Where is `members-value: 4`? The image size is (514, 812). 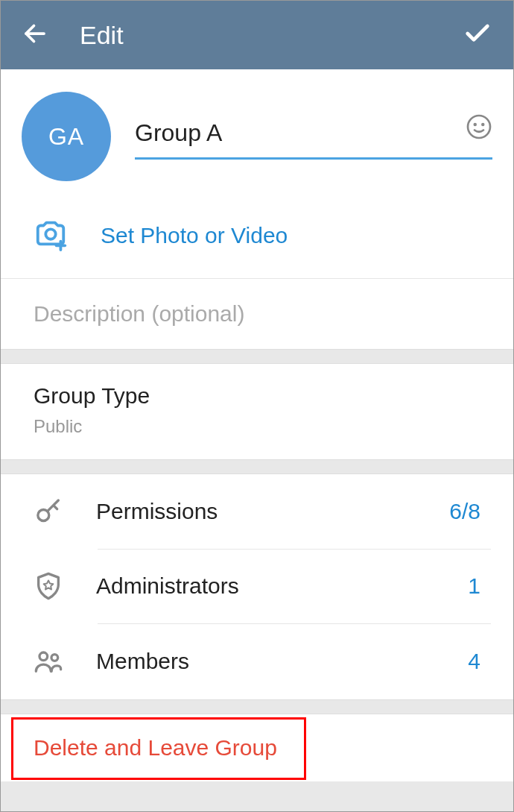 members-value: 4 is located at coordinates (474, 661).